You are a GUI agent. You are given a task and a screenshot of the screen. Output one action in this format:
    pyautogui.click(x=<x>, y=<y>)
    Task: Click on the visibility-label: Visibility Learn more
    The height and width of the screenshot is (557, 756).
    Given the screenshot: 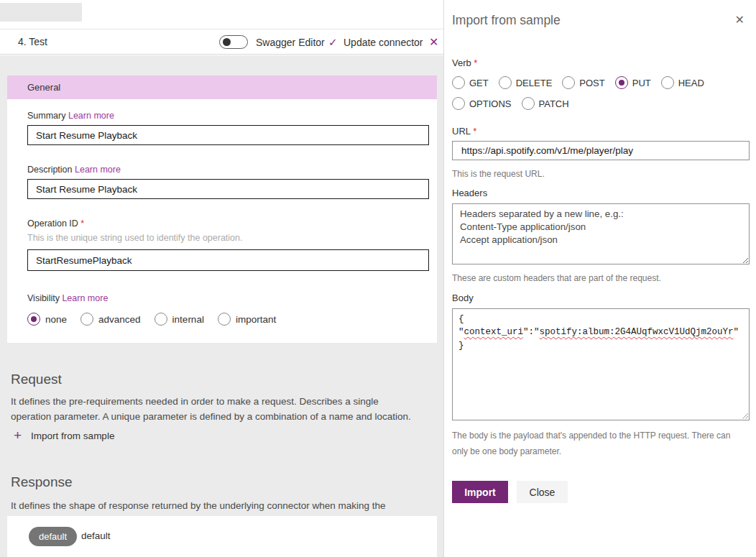 What is the action you would take?
    pyautogui.click(x=222, y=298)
    